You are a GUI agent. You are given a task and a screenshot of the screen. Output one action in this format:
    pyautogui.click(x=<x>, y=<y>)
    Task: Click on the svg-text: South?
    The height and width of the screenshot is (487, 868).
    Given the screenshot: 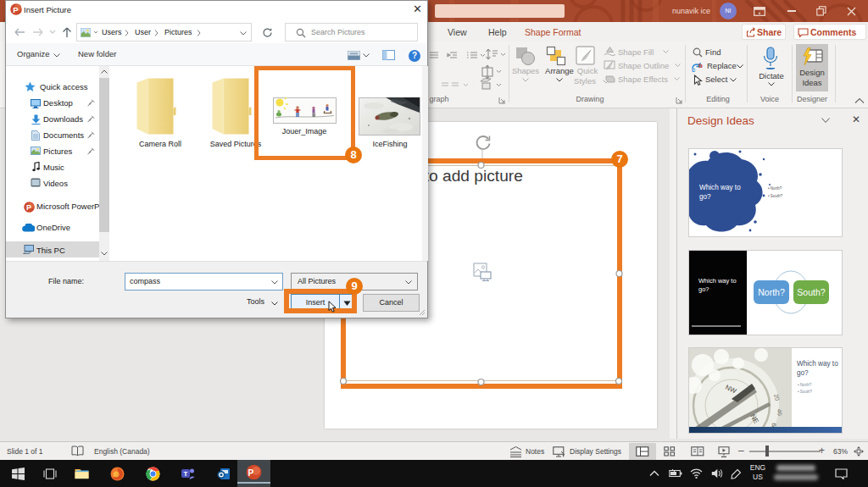 What is the action you would take?
    pyautogui.click(x=810, y=292)
    